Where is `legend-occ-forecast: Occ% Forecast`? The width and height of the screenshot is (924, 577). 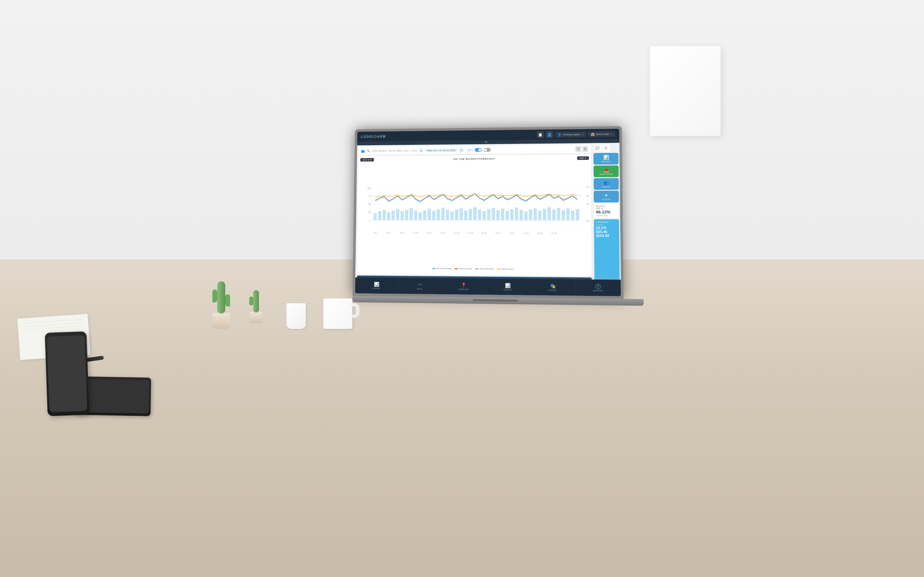
legend-occ-forecast: Occ% Forecast is located at coordinates (464, 269).